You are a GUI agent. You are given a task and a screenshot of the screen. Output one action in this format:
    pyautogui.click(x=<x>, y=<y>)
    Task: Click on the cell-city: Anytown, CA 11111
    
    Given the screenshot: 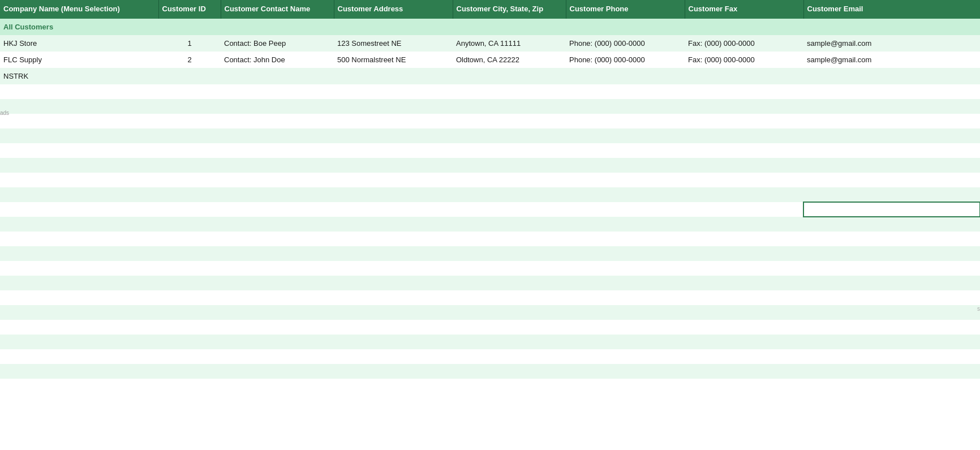 What is the action you would take?
    pyautogui.click(x=509, y=43)
    